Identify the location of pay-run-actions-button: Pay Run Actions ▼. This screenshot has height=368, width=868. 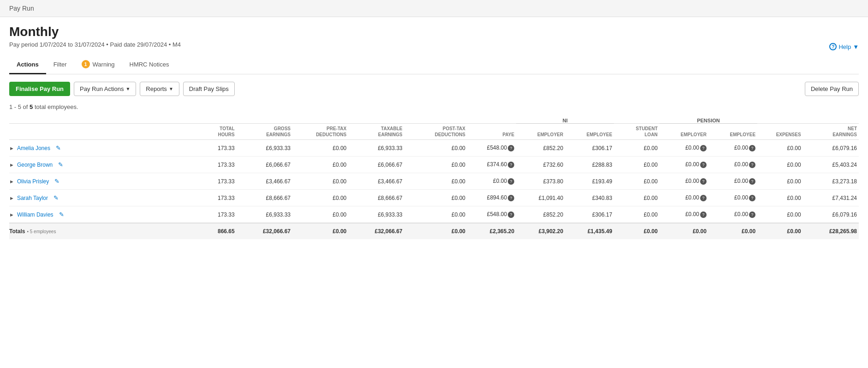
(105, 89).